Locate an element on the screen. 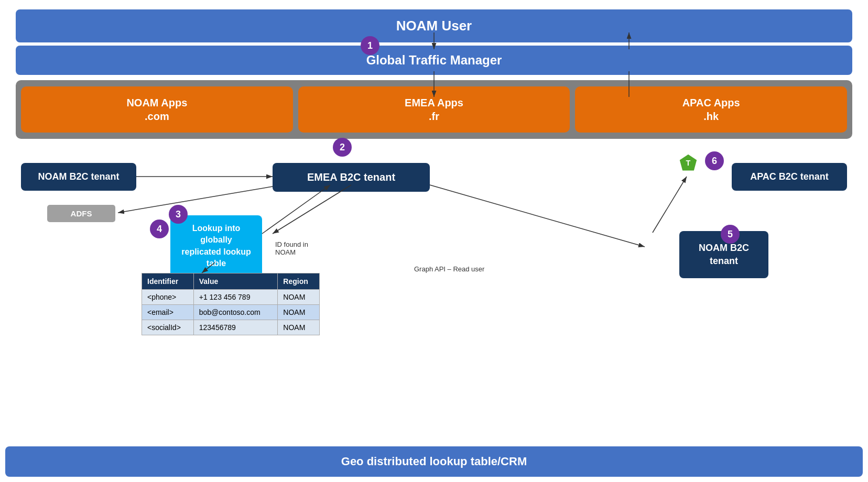  badge-3: 3 is located at coordinates (178, 214).